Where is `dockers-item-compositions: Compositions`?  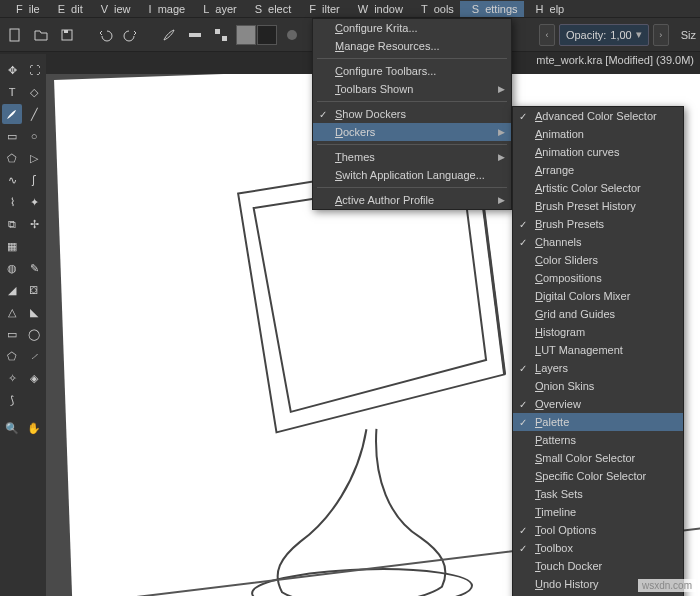 dockers-item-compositions: Compositions is located at coordinates (598, 278).